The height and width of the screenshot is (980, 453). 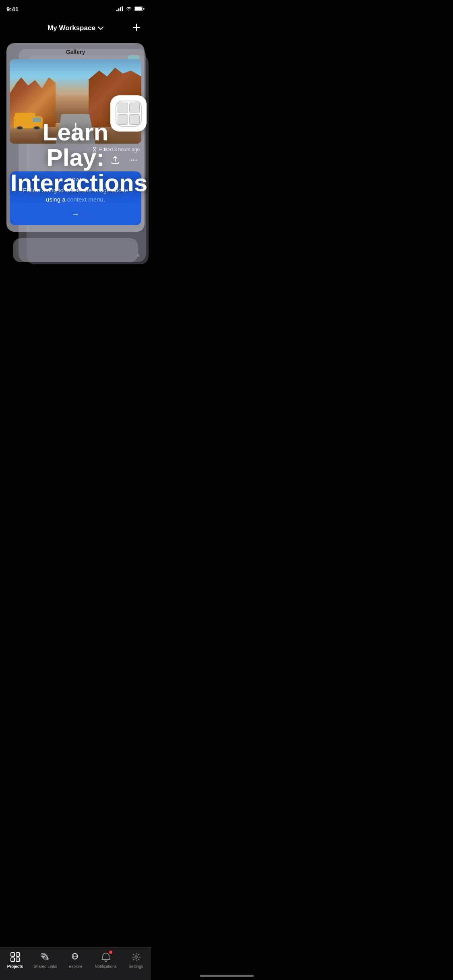 I want to click on signal-icon, so click(x=120, y=9).